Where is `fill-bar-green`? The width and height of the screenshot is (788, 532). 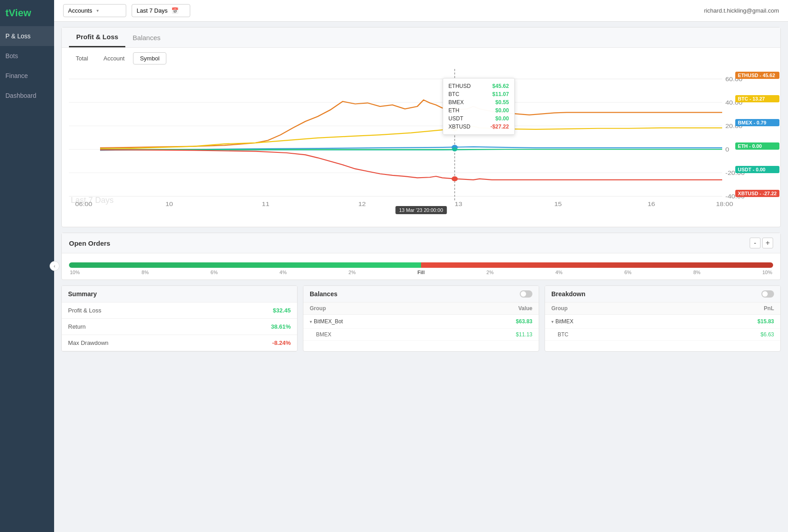
fill-bar-green is located at coordinates (245, 265).